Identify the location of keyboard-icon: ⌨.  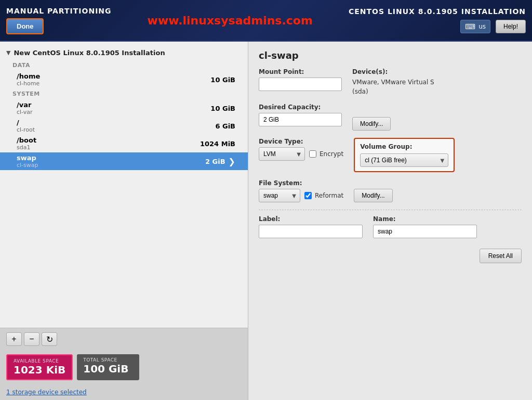
(470, 27).